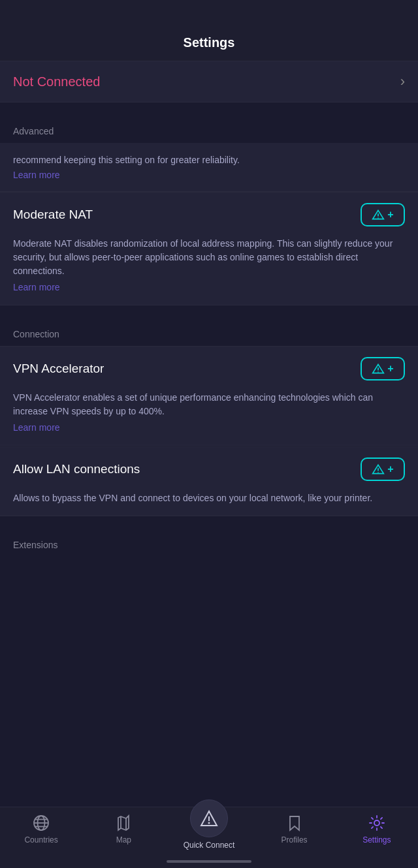 The width and height of the screenshot is (418, 868). Describe the element at coordinates (123, 823) in the screenshot. I see `map-icon` at that location.